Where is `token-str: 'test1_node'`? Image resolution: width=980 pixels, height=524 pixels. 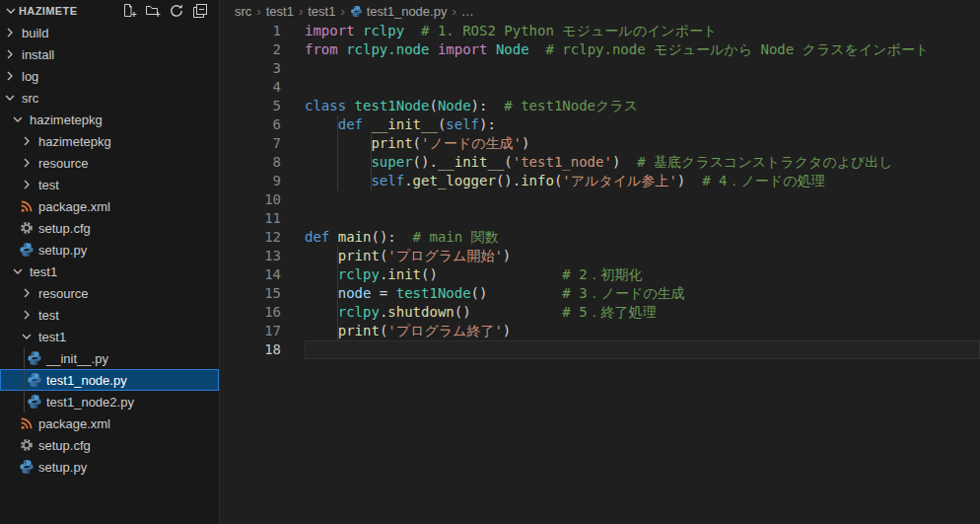
token-str: 'test1_node' is located at coordinates (562, 162).